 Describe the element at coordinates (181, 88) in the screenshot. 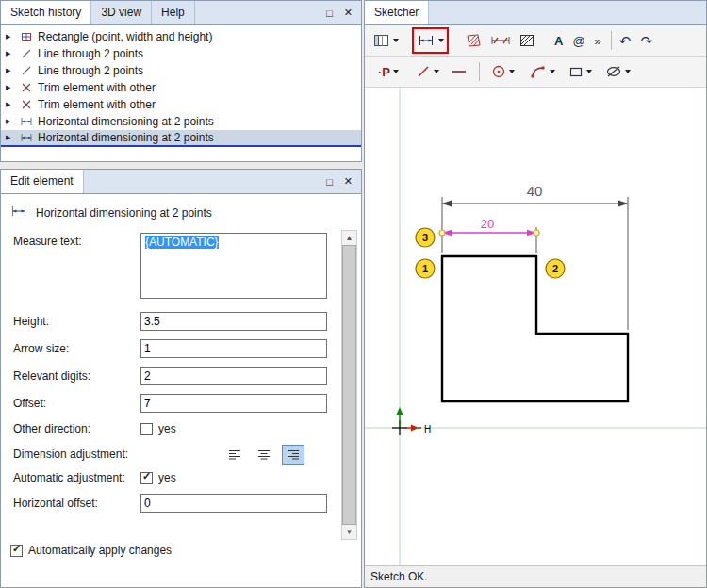

I see `history-item-trim-1: ▶ Trim element with other` at that location.